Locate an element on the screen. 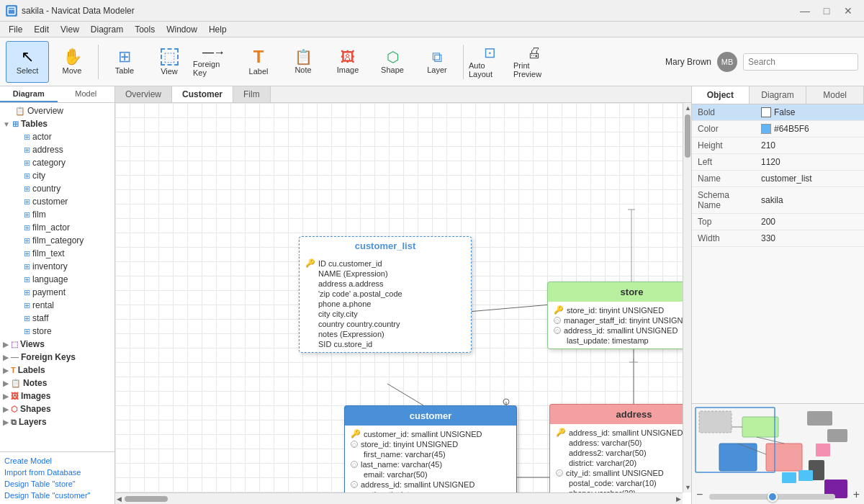 Image resolution: width=864 pixels, height=504 pixels. menu-diagram: Diagram is located at coordinates (107, 30).